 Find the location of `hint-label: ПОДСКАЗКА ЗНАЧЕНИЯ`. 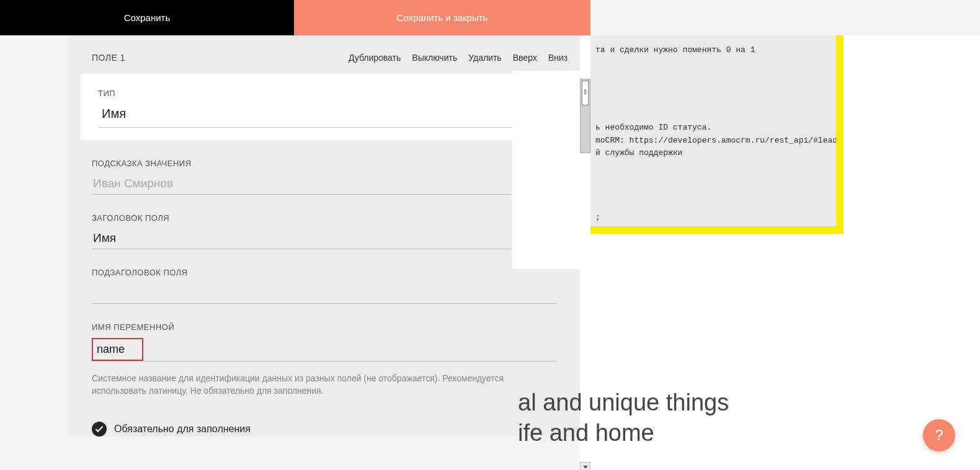

hint-label: ПОДСКАЗКА ЗНАЧЕНИЯ is located at coordinates (324, 164).